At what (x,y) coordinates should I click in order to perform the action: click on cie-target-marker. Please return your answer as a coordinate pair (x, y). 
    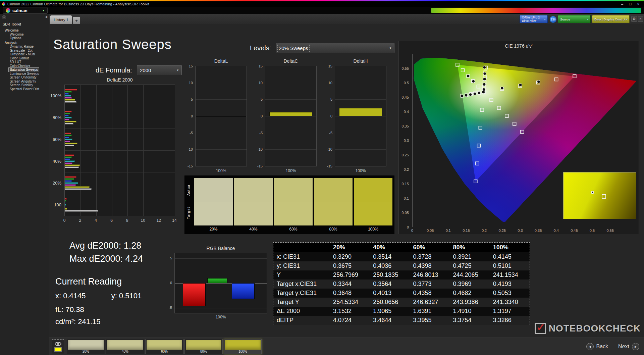
    Looking at the image, I should click on (556, 80).